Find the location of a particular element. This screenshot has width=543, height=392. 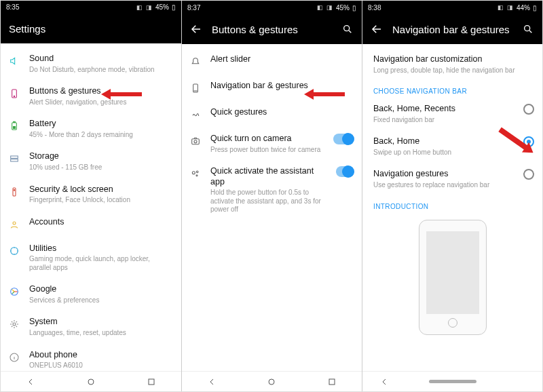

utilities-icon is located at coordinates (14, 251).